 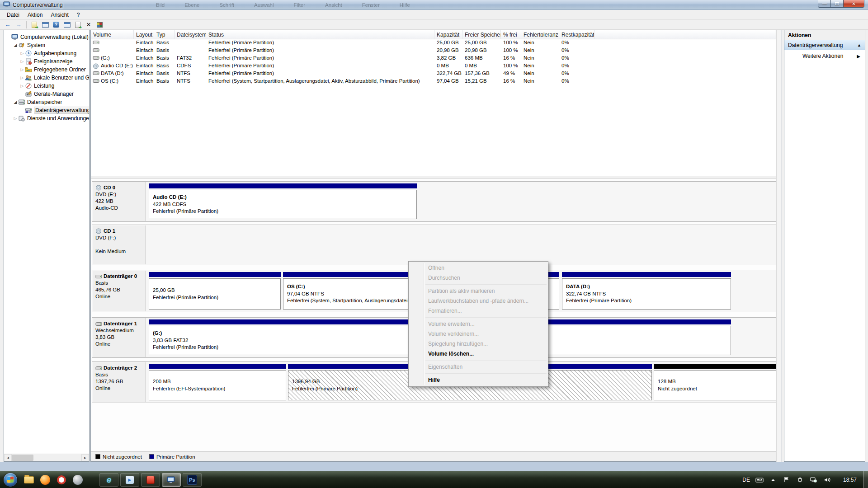 What do you see at coordinates (119, 382) in the screenshot?
I see `disk-label-disk2: Datenträger 2Basis1397,26 GBOnline` at bounding box center [119, 382].